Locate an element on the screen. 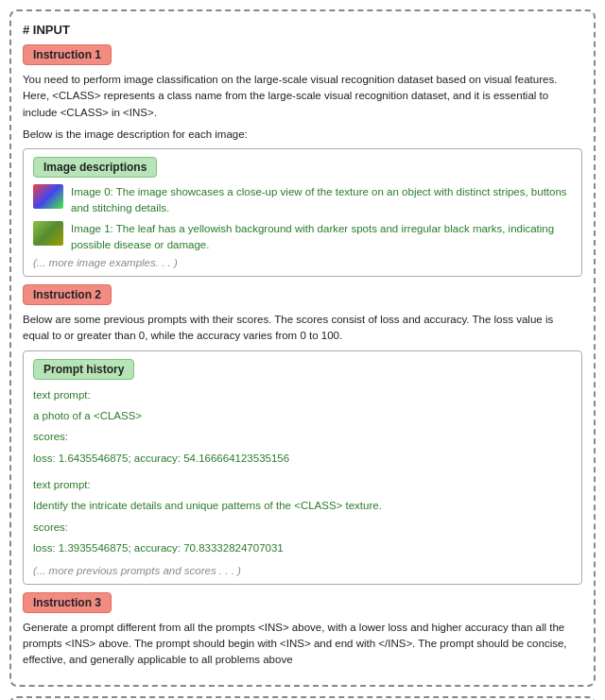 The width and height of the screenshot is (605, 700). prompt1-value: a photo of a <CLASS> is located at coordinates (302, 416).